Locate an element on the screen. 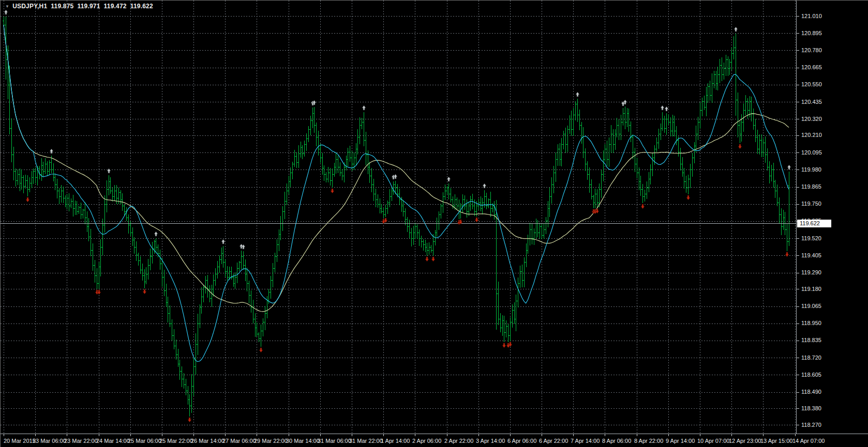 This screenshot has height=447, width=868. price-label: 120.210 is located at coordinates (812, 135).